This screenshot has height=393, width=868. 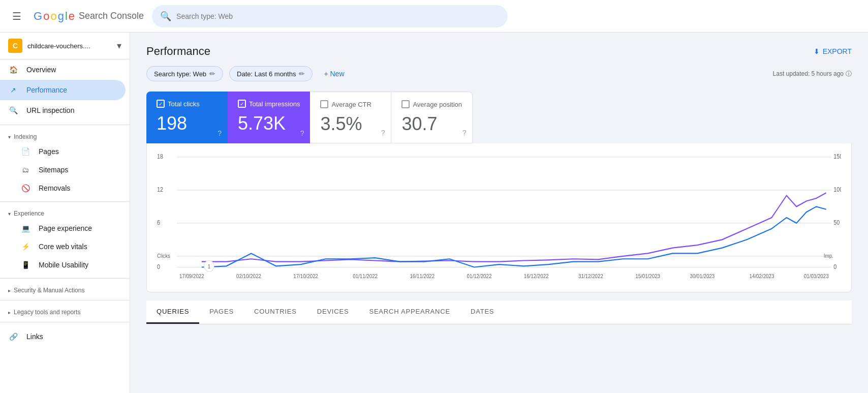 What do you see at coordinates (838, 190) in the screenshot?
I see `svg-text: 100` at bounding box center [838, 190].